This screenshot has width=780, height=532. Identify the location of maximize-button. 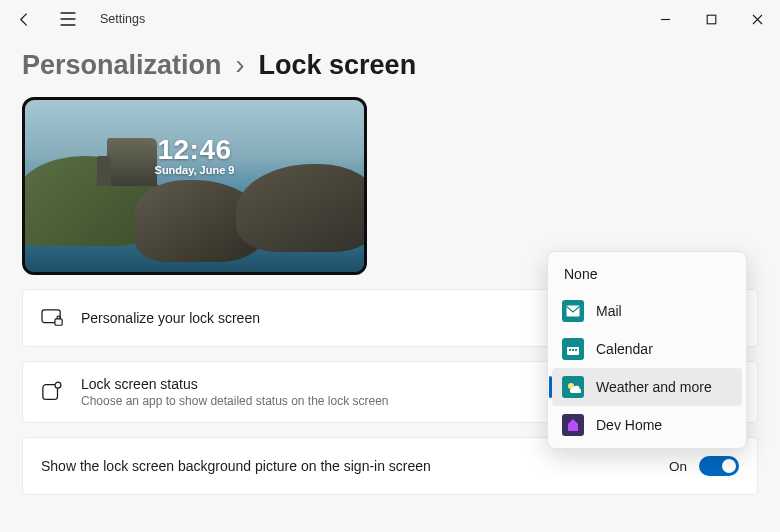
(711, 19).